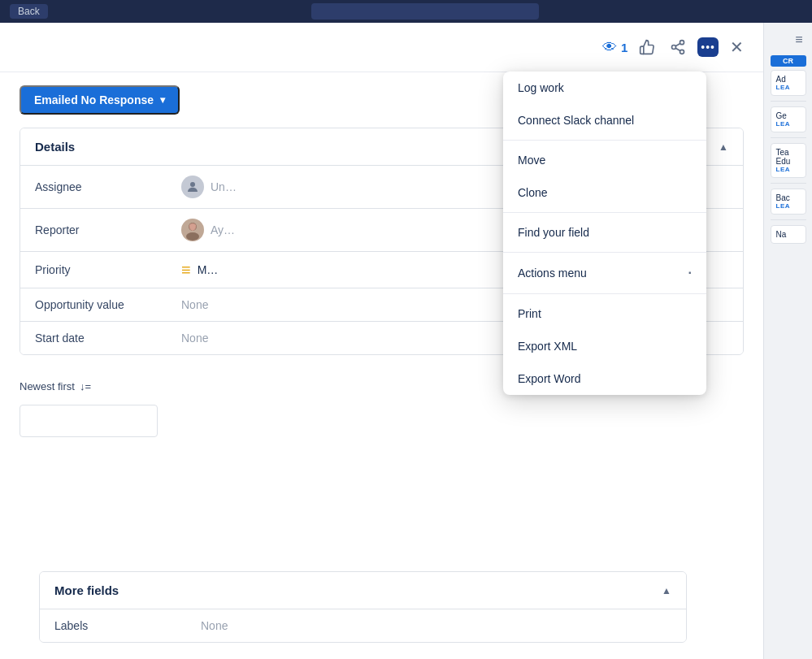 The height and width of the screenshot is (659, 812). What do you see at coordinates (708, 47) in the screenshot?
I see `more-options-button: •••` at bounding box center [708, 47].